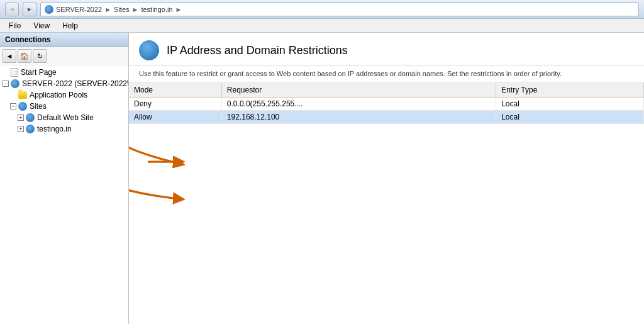  Describe the element at coordinates (570, 117) in the screenshot. I see `cell-entry_type-1: Local` at that location.